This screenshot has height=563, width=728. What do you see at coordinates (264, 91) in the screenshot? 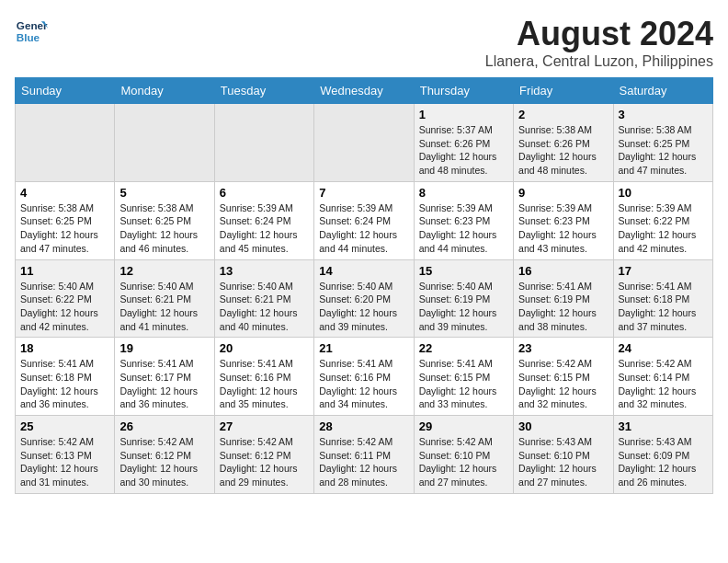
I see `column-header-tuesday: Tuesday` at bounding box center [264, 91].